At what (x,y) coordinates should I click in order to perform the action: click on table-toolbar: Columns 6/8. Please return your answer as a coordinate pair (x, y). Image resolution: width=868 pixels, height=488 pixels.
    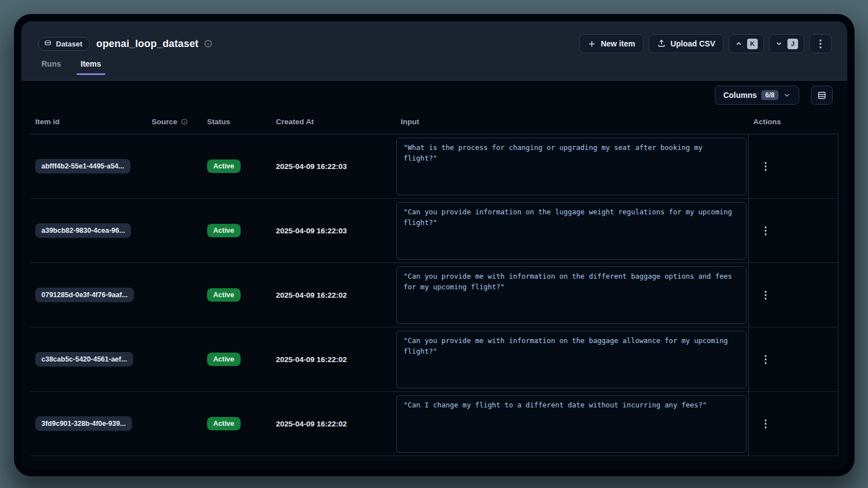
    Looking at the image, I should click on (434, 95).